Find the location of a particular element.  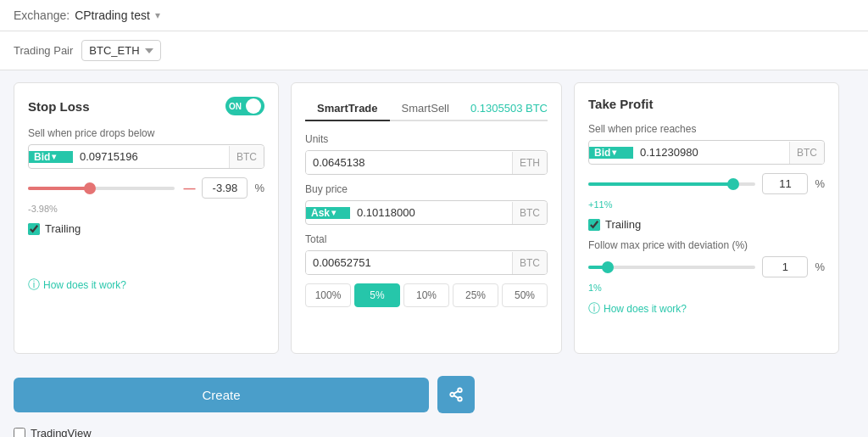

total-input is located at coordinates (409, 263).